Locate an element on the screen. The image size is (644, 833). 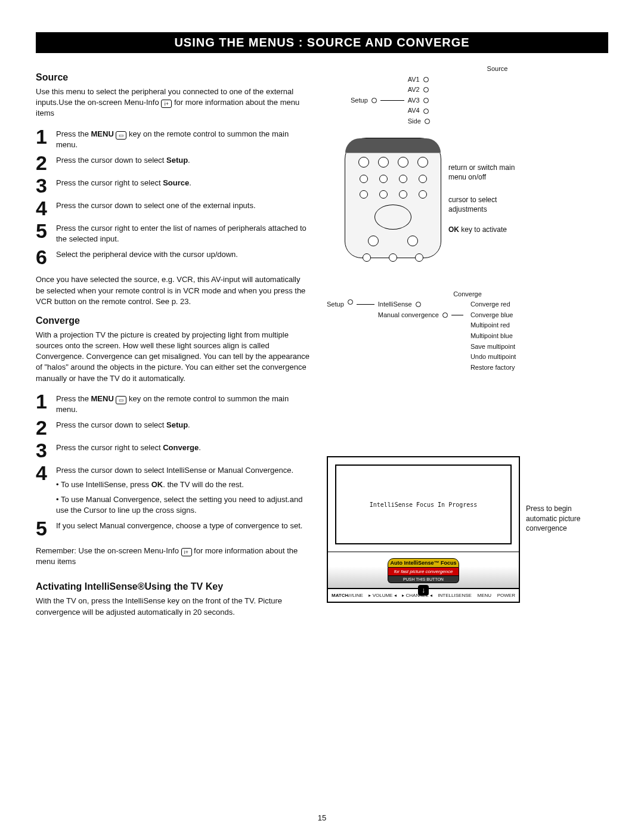
tv-screen: IntelliSense Focus In Progress is located at coordinates (423, 504).